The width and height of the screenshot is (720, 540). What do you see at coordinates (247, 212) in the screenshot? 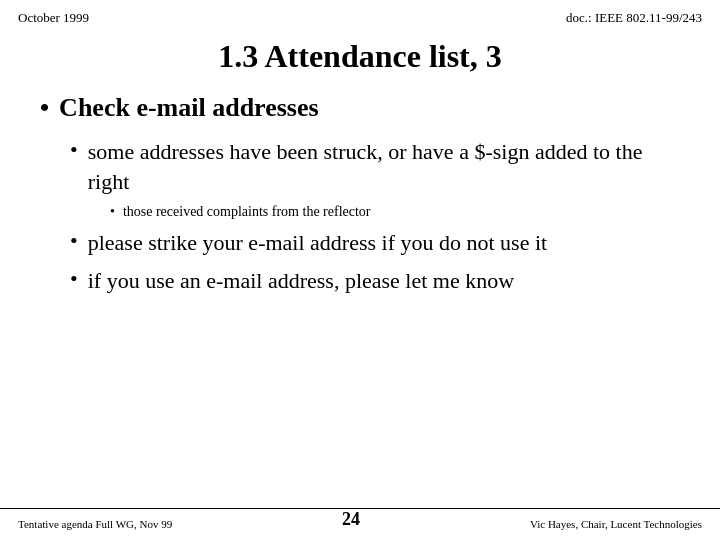
I see `sub-sub-bullet-1-text: those received complaints from the refle…` at bounding box center [247, 212].